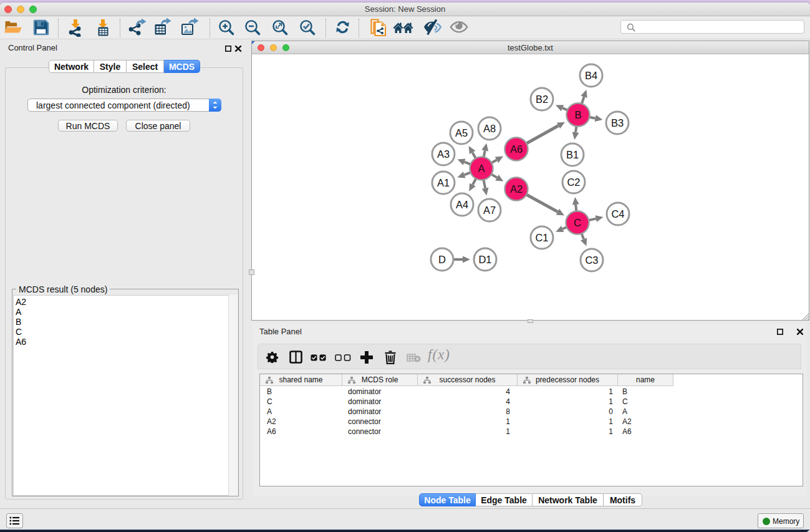 The width and height of the screenshot is (810, 532). I want to click on svg-text: B2, so click(542, 99).